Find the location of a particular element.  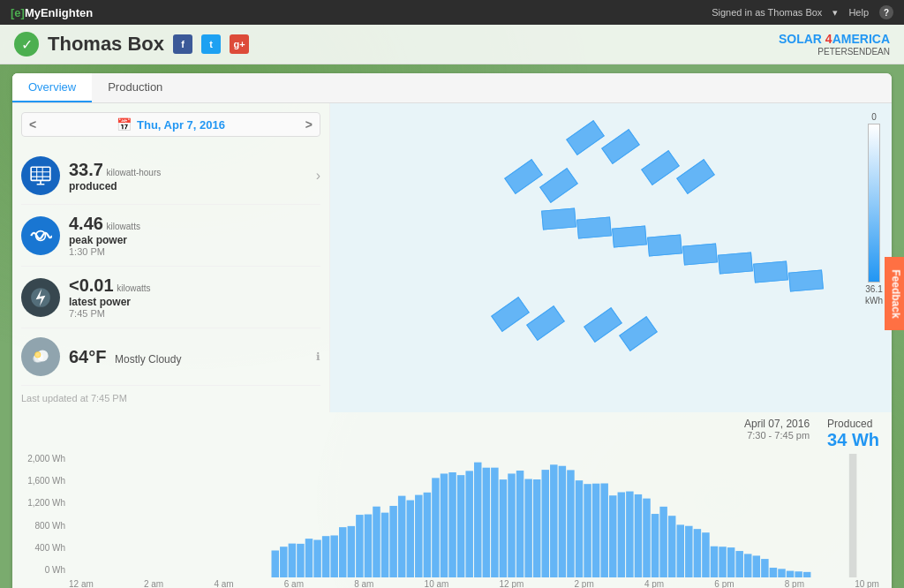

y-label-0: 0 Wh is located at coordinates (55, 570).